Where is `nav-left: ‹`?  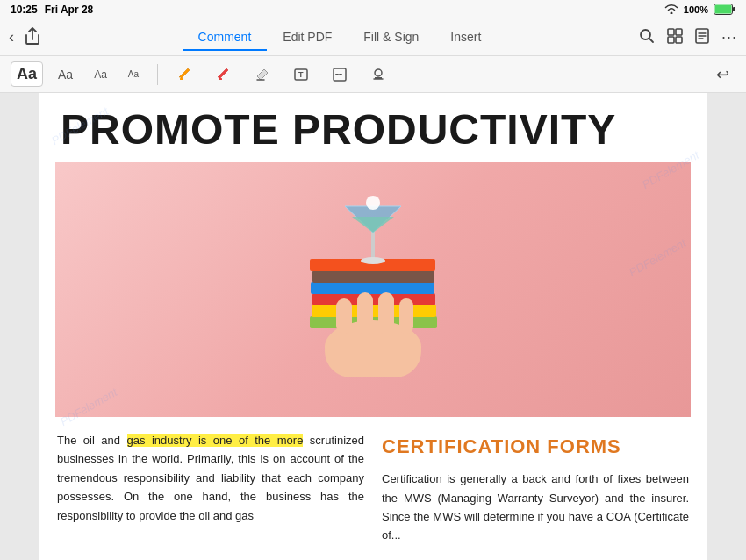 nav-left: ‹ is located at coordinates (25, 38).